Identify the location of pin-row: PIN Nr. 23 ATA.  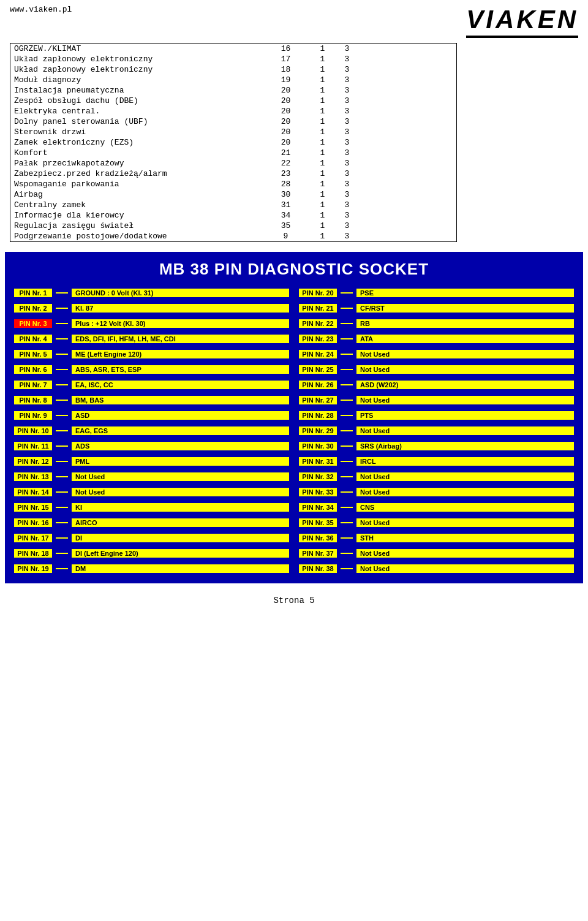
(436, 339).